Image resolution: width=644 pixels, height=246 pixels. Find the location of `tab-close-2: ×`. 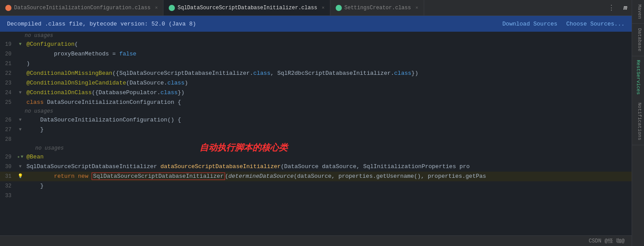

tab-close-2: × is located at coordinates (323, 8).